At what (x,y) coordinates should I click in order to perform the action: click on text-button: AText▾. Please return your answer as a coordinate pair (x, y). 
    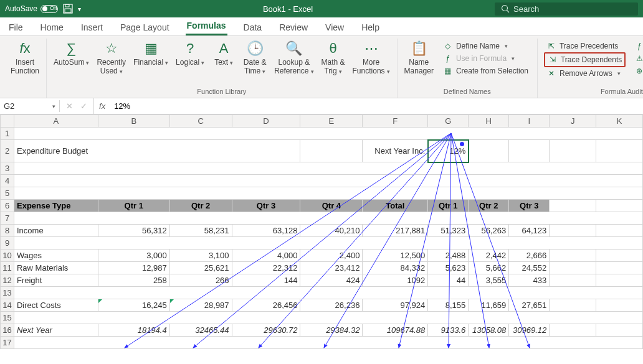
    Looking at the image, I should click on (224, 62).